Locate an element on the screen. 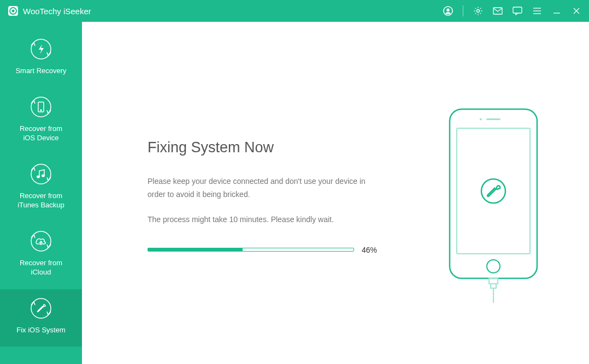  sidebar-item-label: Fix iOS System is located at coordinates (41, 330).